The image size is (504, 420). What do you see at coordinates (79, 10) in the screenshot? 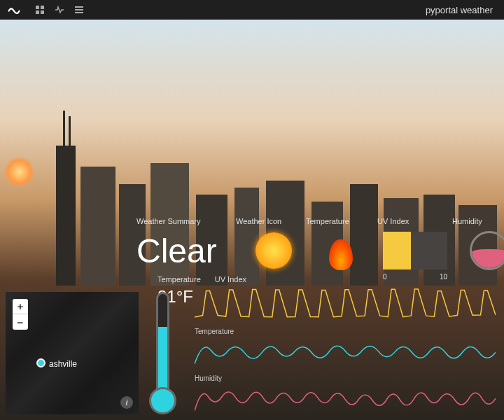
I see `list-view-button` at bounding box center [79, 10].